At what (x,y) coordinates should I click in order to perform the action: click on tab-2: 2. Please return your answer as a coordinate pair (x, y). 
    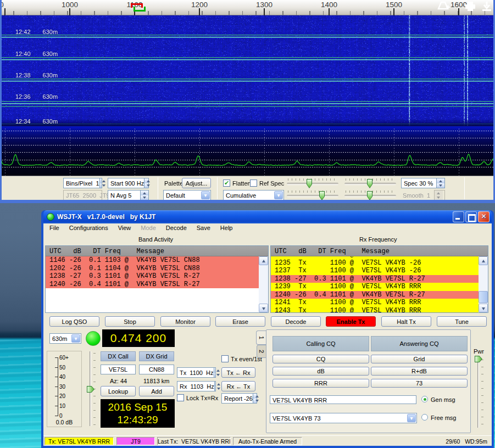
    Looking at the image, I should click on (262, 351).